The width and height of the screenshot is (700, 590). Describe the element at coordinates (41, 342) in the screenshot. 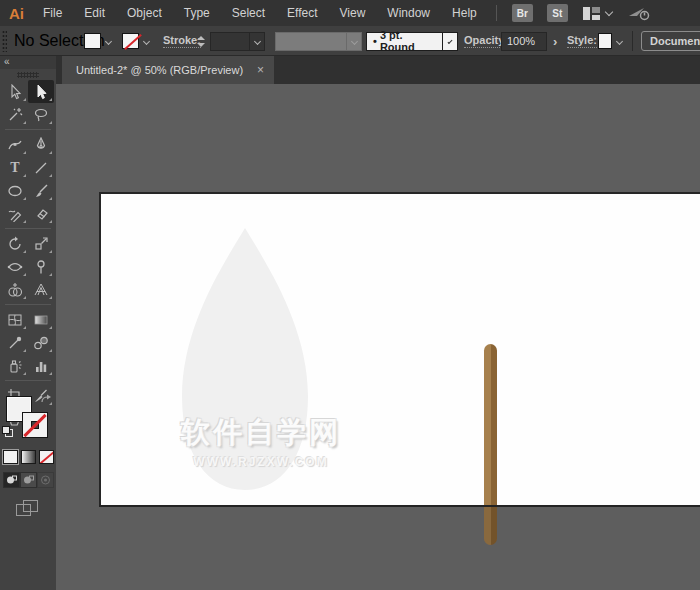

I see `blend-tool` at that location.